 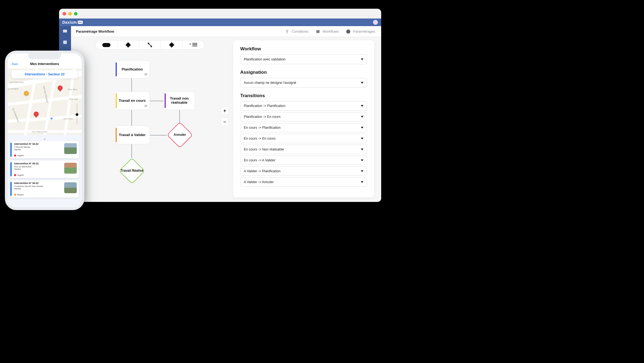 I want to click on section-pill: Interventions - Secteur 22, so click(x=45, y=74).